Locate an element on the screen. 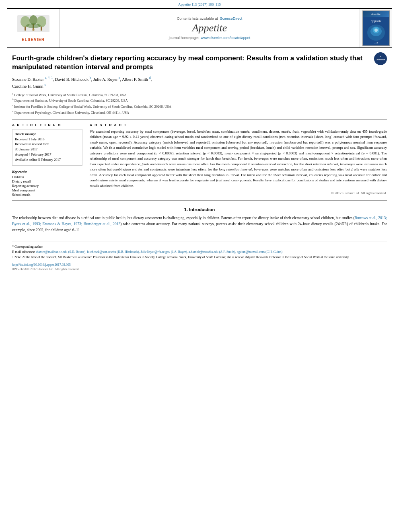 The width and height of the screenshot is (399, 532). accepted-date: Accepted 4 February 2017 is located at coordinates (47, 155).